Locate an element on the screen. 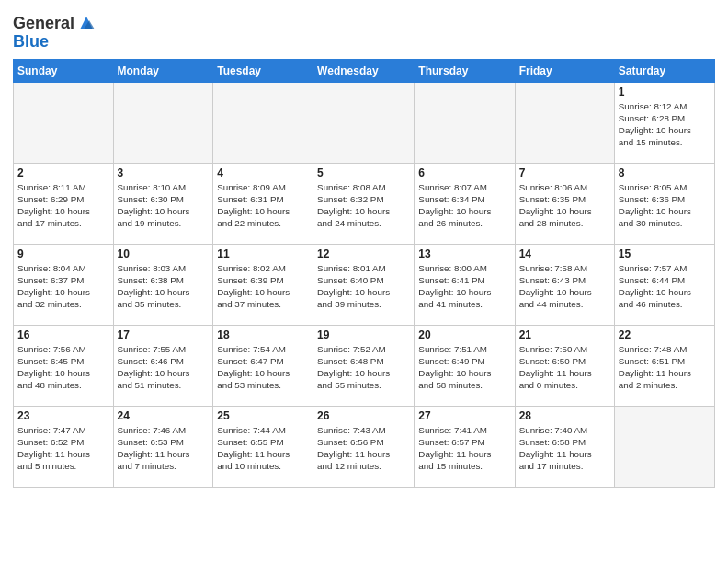 The width and height of the screenshot is (728, 563). day-number: 4 is located at coordinates (263, 173).